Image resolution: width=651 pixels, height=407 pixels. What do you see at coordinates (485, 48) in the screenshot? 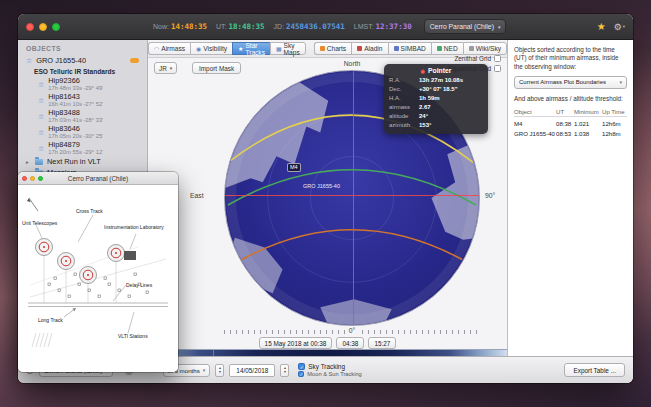
I see `tab-wiki-sky: Wiki/Sky` at bounding box center [485, 48].